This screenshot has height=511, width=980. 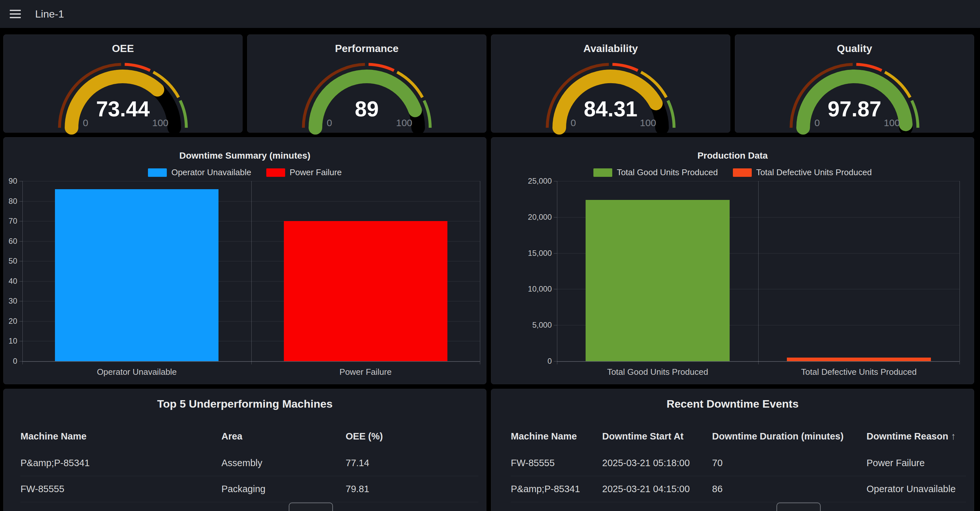 I want to click on y-axis-tick-label: 20,000, so click(x=521, y=217).